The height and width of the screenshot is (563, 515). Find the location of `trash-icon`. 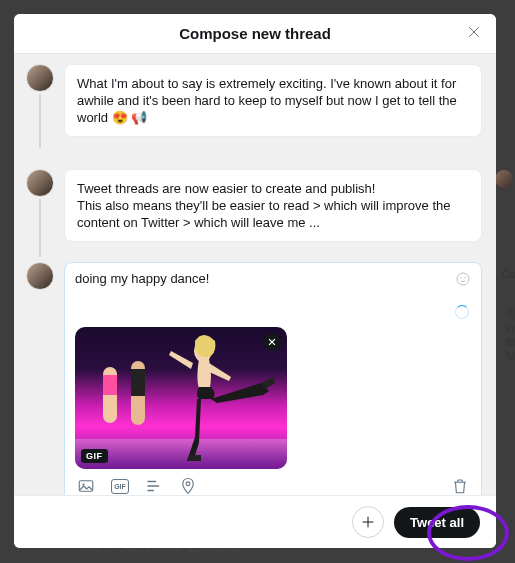

trash-icon is located at coordinates (460, 486).